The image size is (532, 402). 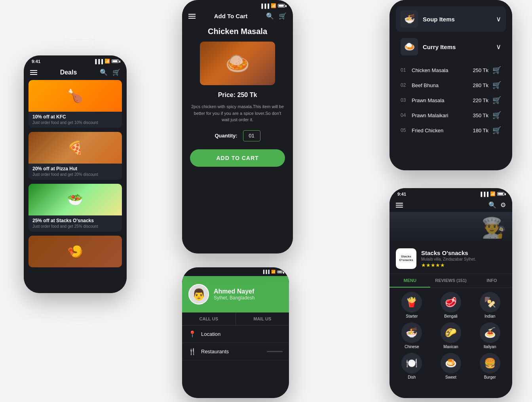 What do you see at coordinates (442, 116) in the screenshot?
I see `item-name-4: Prawn Malaikari` at bounding box center [442, 116].